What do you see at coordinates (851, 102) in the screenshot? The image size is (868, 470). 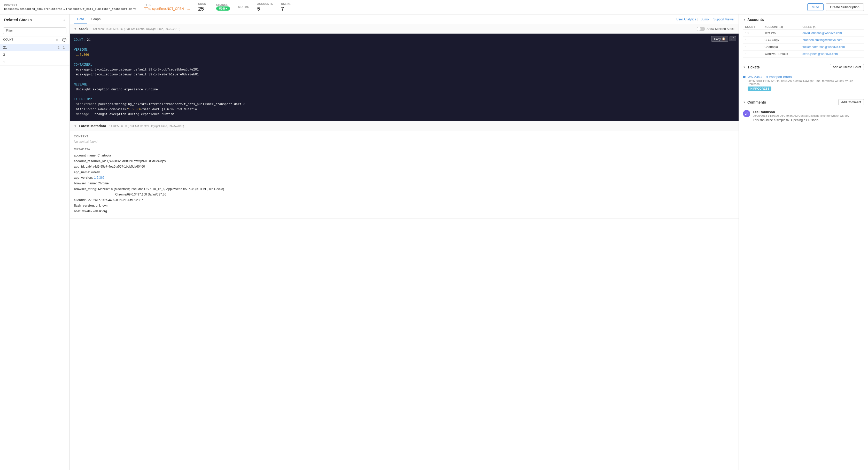 I see `add-comment-button: Add Comment` at bounding box center [851, 102].